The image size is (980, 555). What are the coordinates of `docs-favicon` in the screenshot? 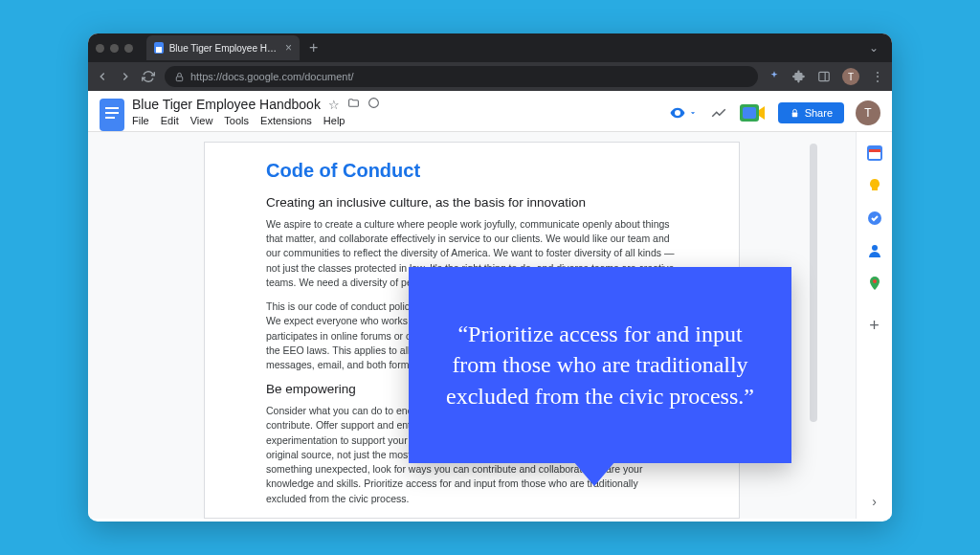 It's located at (159, 48).